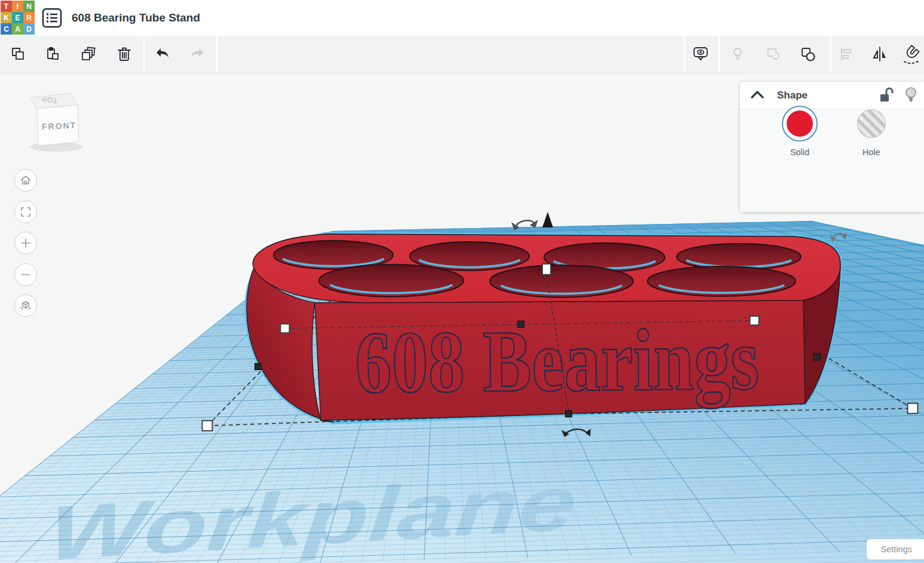 The width and height of the screenshot is (924, 563). What do you see at coordinates (29, 18) in the screenshot?
I see `logo-letter: R` at bounding box center [29, 18].